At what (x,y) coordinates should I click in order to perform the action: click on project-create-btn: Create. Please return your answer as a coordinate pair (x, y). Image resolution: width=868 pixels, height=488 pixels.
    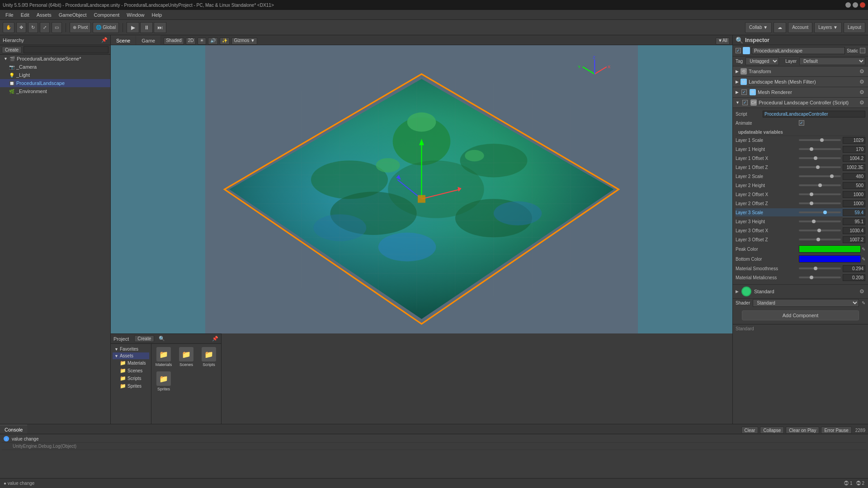
    Looking at the image, I should click on (144, 339).